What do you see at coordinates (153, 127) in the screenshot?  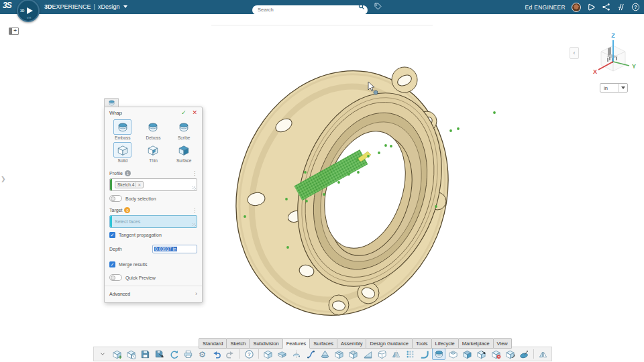 I see `deboss-icon` at bounding box center [153, 127].